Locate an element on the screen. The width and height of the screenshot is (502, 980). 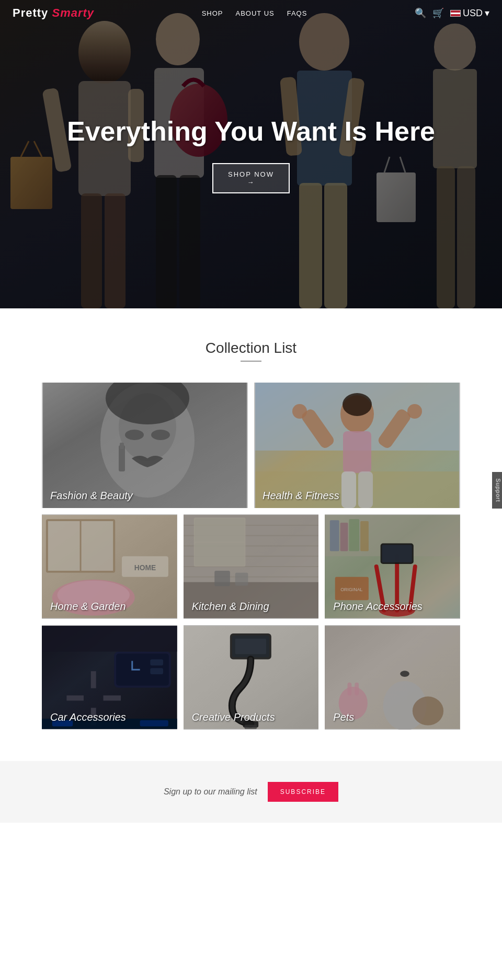
logo-smarty: Smarty is located at coordinates (73, 13).